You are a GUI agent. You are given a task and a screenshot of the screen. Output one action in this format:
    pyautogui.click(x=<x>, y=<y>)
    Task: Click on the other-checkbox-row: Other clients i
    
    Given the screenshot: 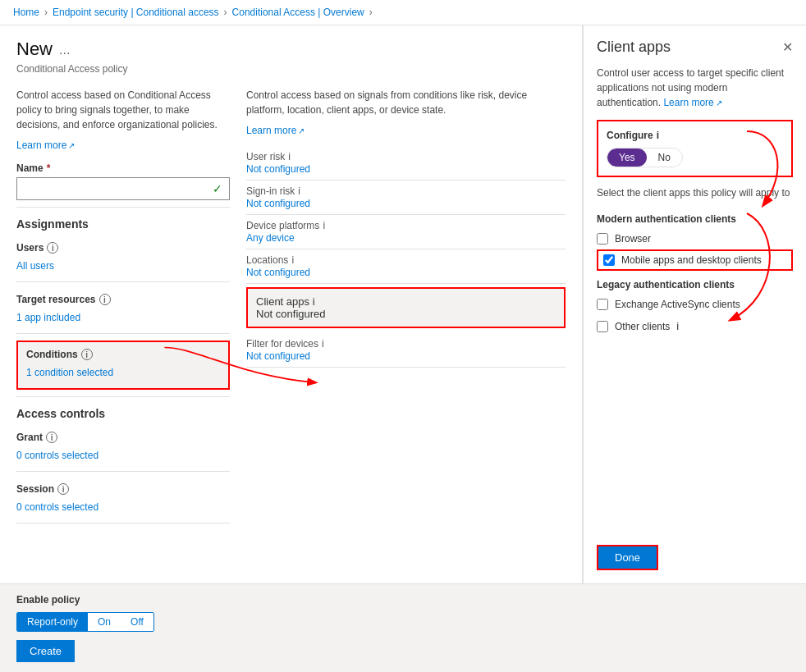 What is the action you would take?
    pyautogui.click(x=694, y=327)
    